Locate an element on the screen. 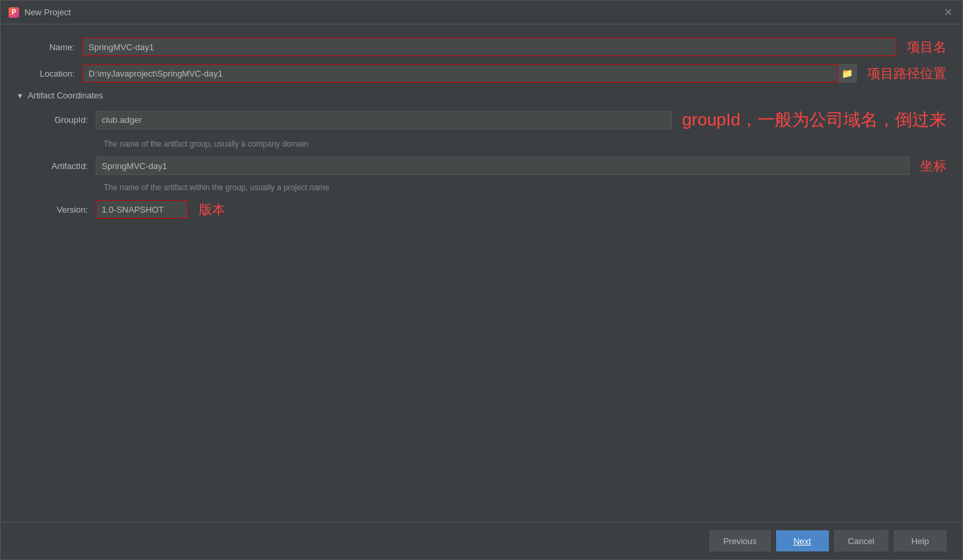 This screenshot has width=963, height=560. location-annotation: 项目路径位置 is located at coordinates (907, 74).